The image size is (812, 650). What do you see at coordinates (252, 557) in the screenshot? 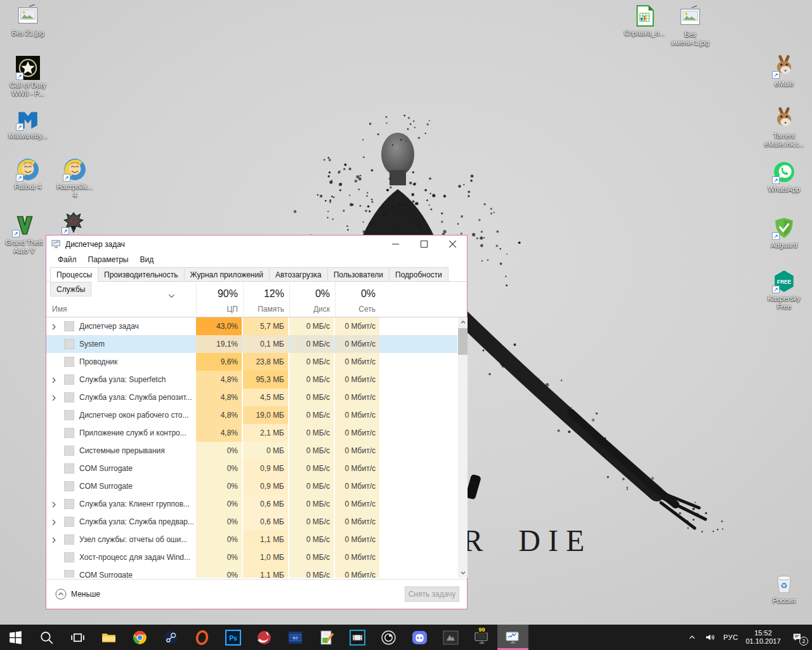
I see `process-row: Хост-процесс для задач Wind...0%1,0 МБ0 …` at bounding box center [252, 557].